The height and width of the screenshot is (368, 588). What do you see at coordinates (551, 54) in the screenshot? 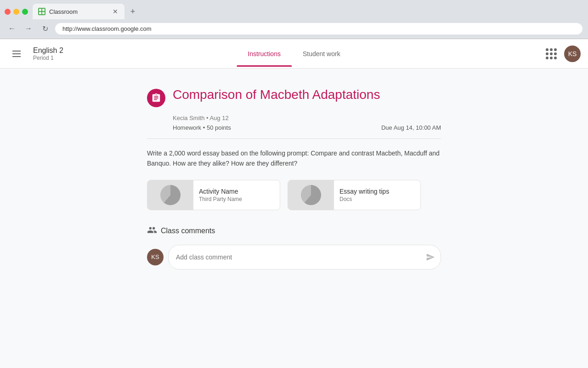
I see `grid-icon` at bounding box center [551, 54].